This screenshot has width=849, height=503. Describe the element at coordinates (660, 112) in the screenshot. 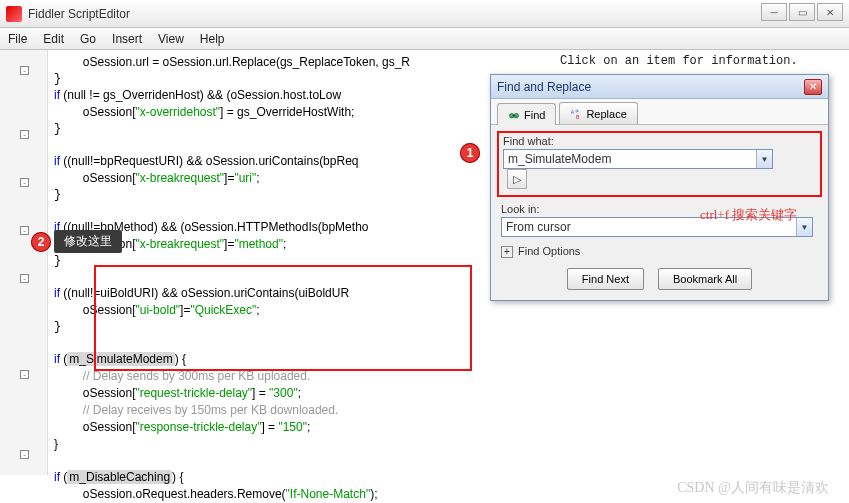

I see `find-tabs: Find AB Replace` at that location.